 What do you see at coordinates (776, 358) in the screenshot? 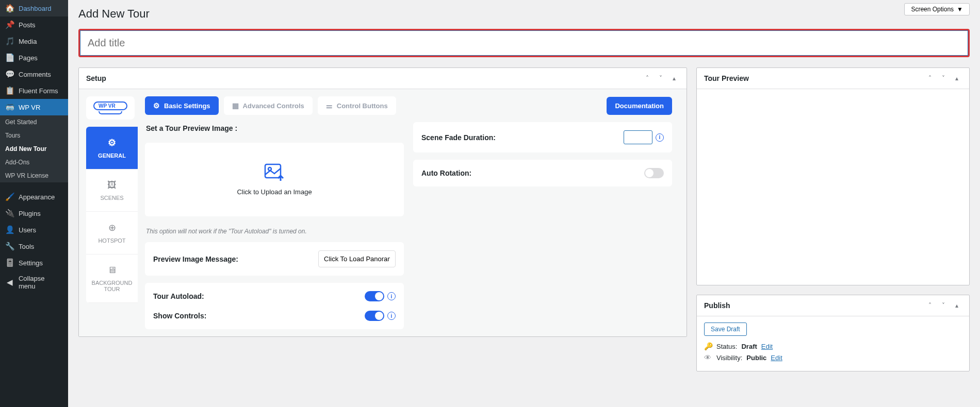
I see `edit-visibility-link: Edit` at bounding box center [776, 358].